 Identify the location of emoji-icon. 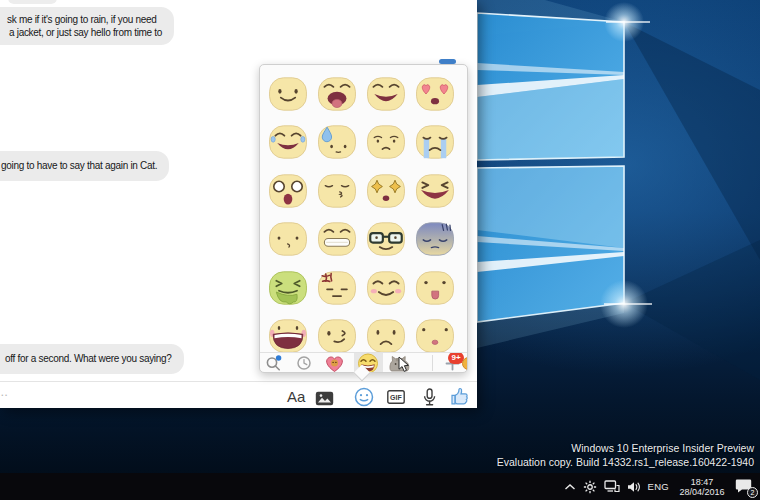
(364, 397).